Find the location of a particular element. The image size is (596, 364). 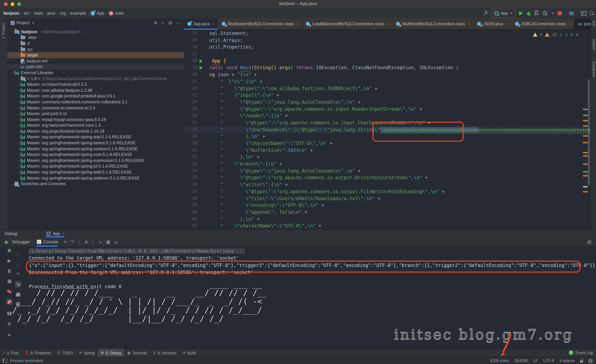

code-line-21: 21 " \"x\":{\n" + is located at coordinates (387, 81).